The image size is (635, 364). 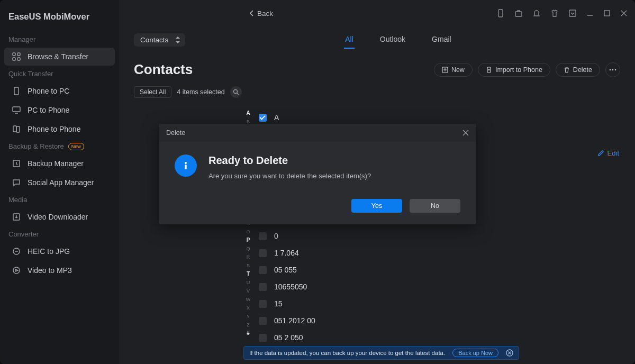 What do you see at coordinates (286, 270) in the screenshot?
I see `contact-label: 05 055` at bounding box center [286, 270].